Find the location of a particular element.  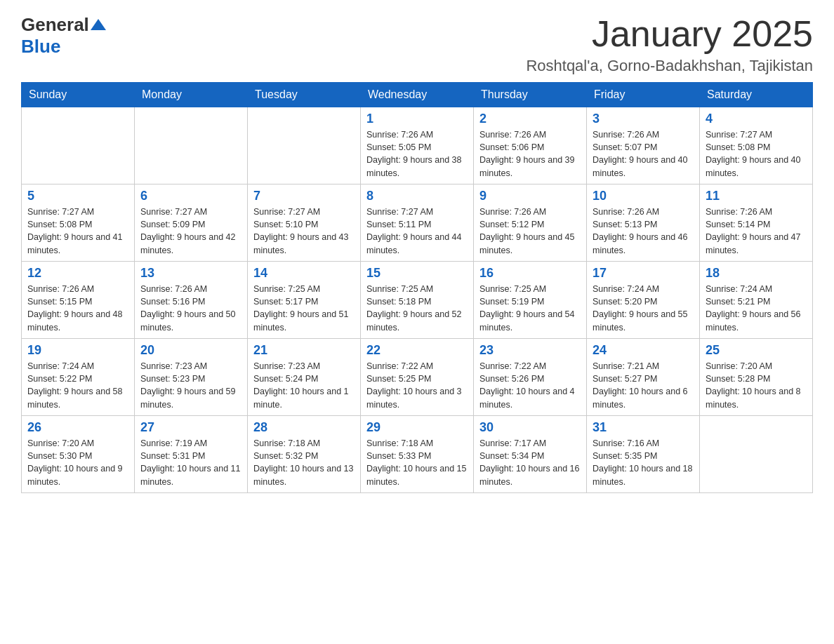

calendar-cell: 15Sunrise: 7:25 AMSunset: 5:18 PMDayligh… is located at coordinates (417, 300).